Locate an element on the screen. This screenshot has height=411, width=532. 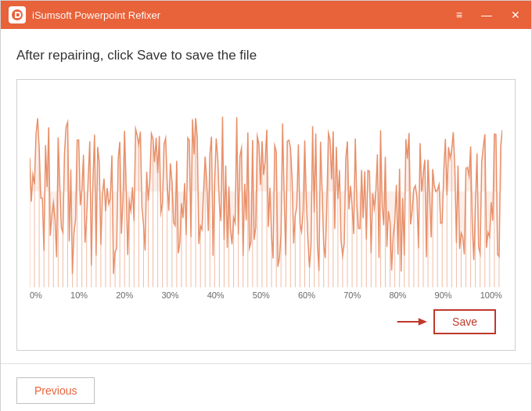
x-label-30: 30% is located at coordinates (170, 295).